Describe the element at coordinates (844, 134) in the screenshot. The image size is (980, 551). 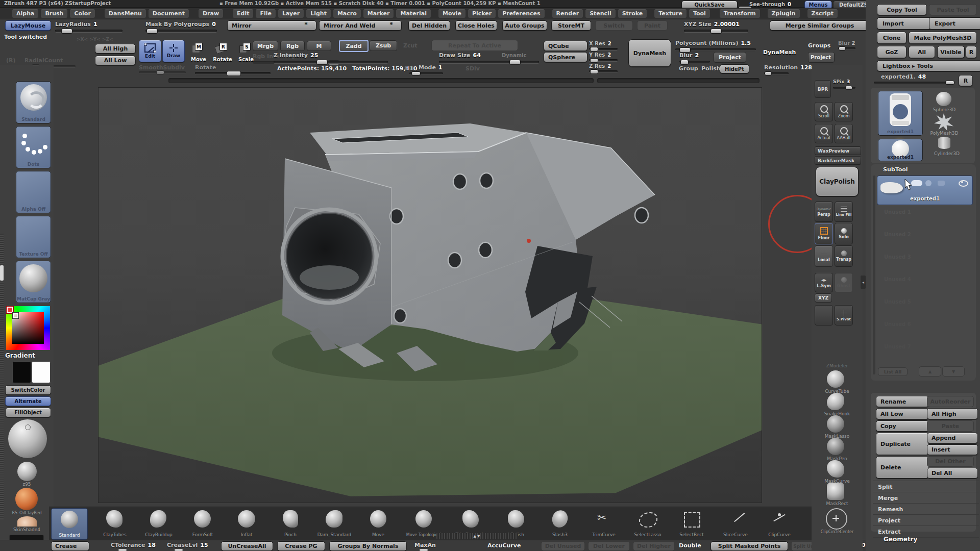
I see `aahalf-button: AAHalf` at that location.